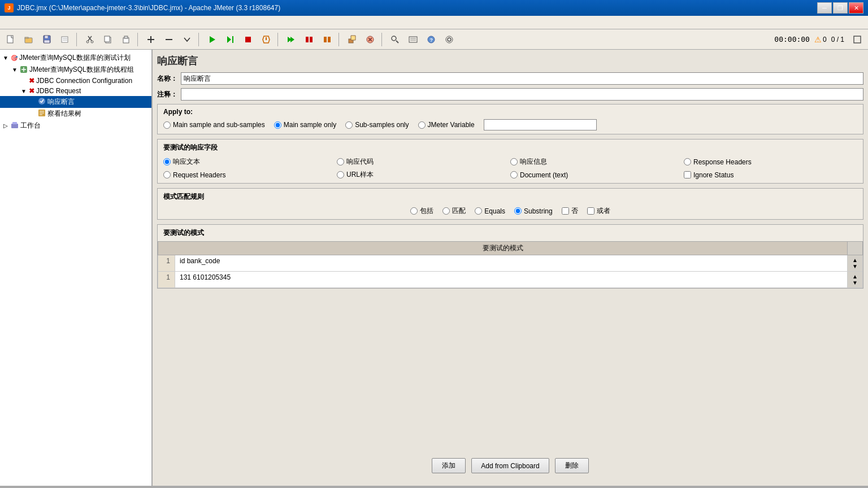  Describe the element at coordinates (76, 58) in the screenshot. I see `tree-item-test-plan: ▼ 🎯 JMeter查询MySQL数据库的测试计划` at that location.